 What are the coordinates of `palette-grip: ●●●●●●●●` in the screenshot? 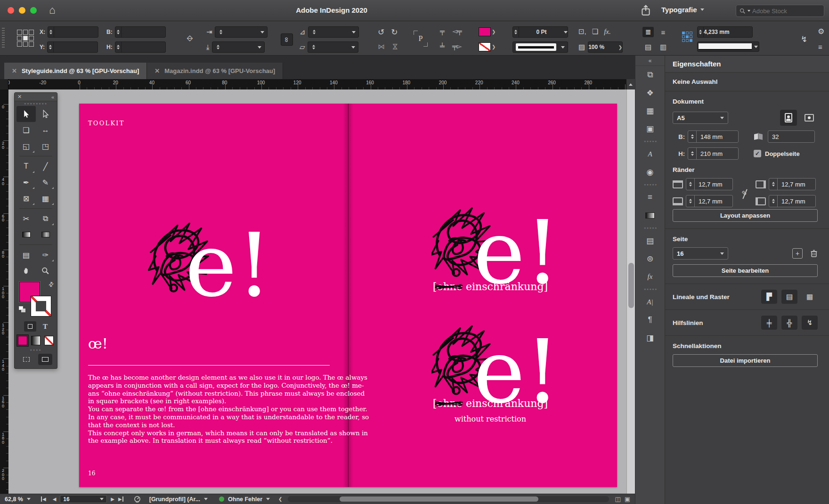 It's located at (36, 104).